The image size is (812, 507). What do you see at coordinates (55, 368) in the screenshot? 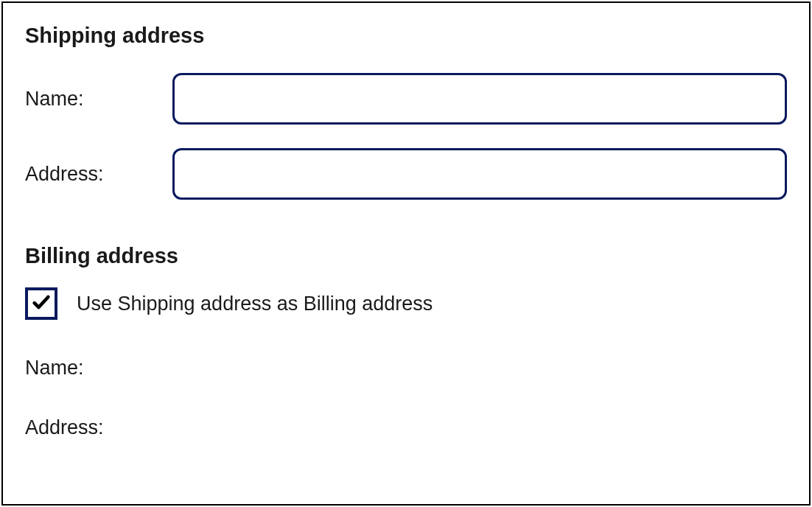
I see `billing-name-label: Name:` at bounding box center [55, 368].